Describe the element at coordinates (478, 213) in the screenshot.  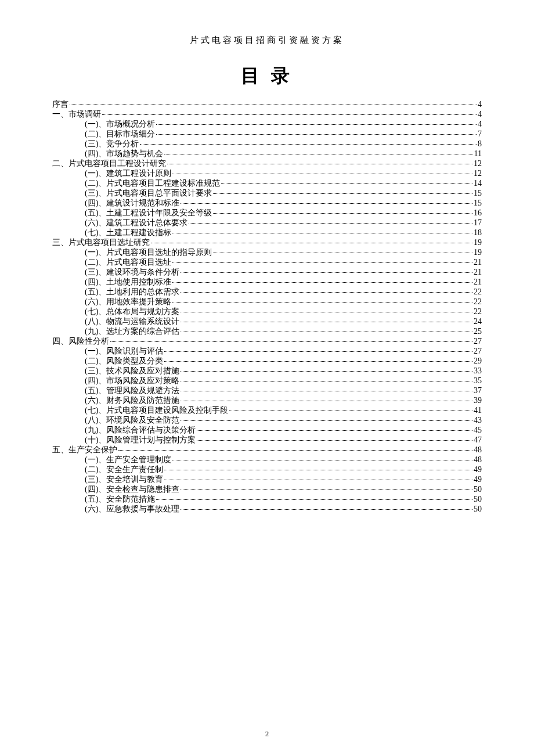
I see `toc-entry-page: 16` at that location.